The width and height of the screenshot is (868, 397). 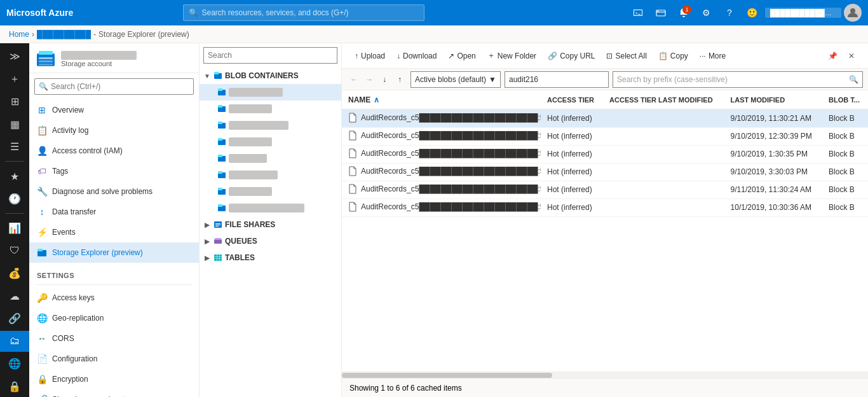 What do you see at coordinates (271, 241) in the screenshot?
I see `queues-header: ▶ QUEUES` at bounding box center [271, 241].